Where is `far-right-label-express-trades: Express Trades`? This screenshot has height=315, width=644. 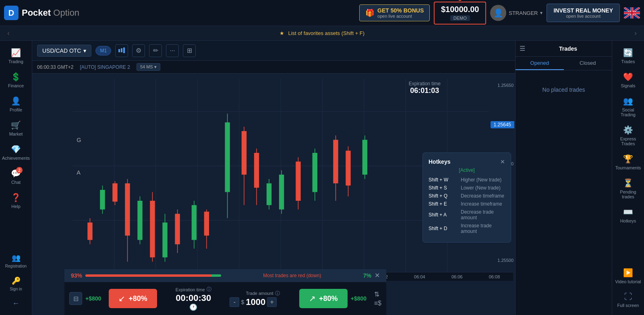 far-right-label-express-trades: Express Trades is located at coordinates (628, 141).